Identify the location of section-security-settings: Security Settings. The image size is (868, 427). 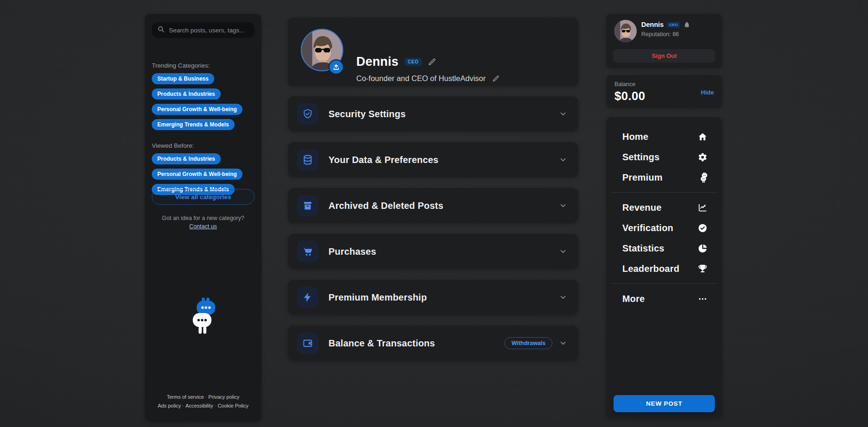
(433, 114).